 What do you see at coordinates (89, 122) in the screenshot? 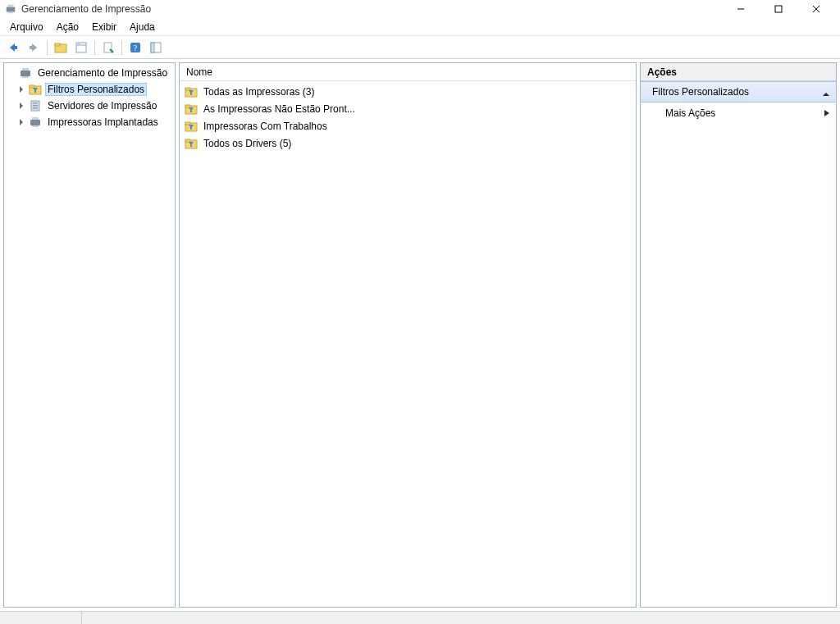
I see `tree-implantadas: Impressoras Implantadas` at bounding box center [89, 122].